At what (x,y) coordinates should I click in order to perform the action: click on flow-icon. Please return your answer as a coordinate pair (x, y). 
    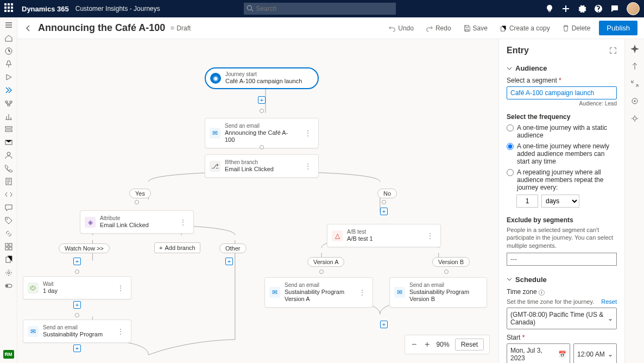
    Looking at the image, I should click on (9, 103).